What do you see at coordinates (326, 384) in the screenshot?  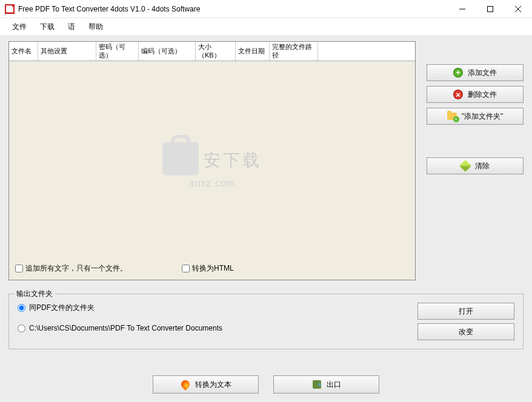 I see `exit-button: 出口` at bounding box center [326, 384].